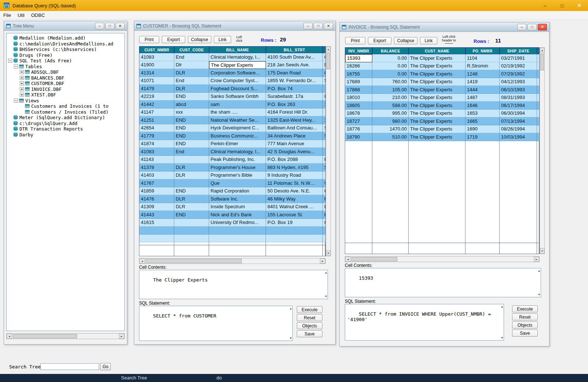 This screenshot has height=382, width=588. I want to click on expand-icon: +, so click(22, 89).